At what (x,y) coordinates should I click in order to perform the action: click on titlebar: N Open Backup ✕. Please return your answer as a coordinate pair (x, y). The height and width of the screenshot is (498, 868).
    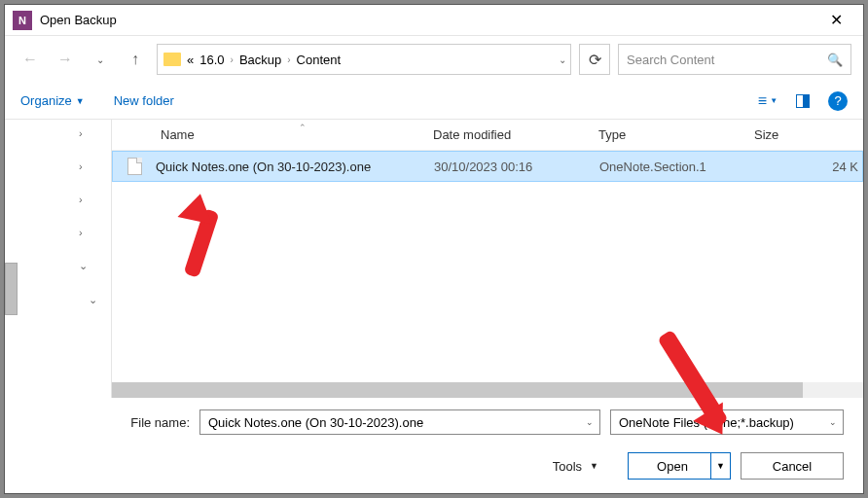
    Looking at the image, I should click on (434, 20).